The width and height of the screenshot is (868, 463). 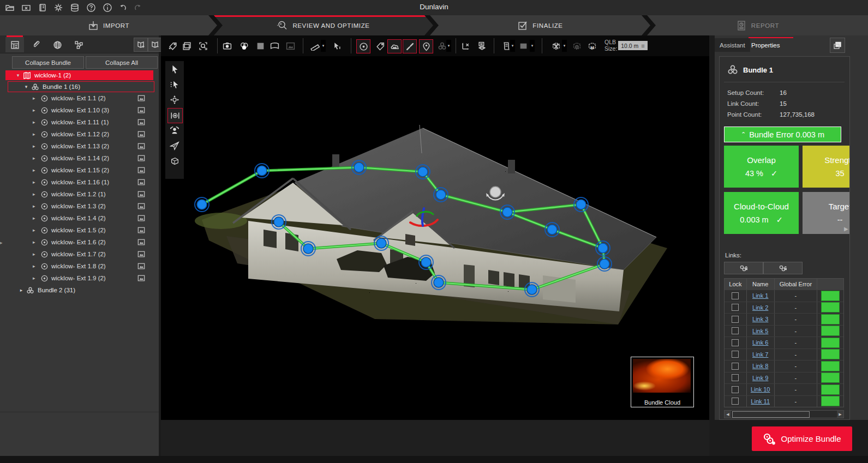 What do you see at coordinates (782, 134) in the screenshot?
I see `bundle-error-banner: ⌃ Bundle Error 0.003 m` at bounding box center [782, 134].